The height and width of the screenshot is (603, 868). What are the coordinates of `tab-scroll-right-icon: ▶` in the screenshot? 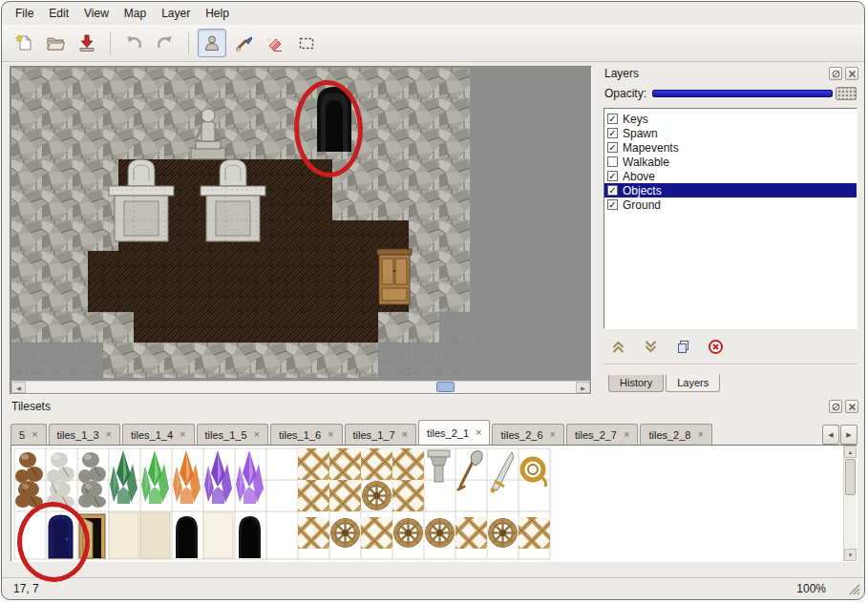 It's located at (849, 435).